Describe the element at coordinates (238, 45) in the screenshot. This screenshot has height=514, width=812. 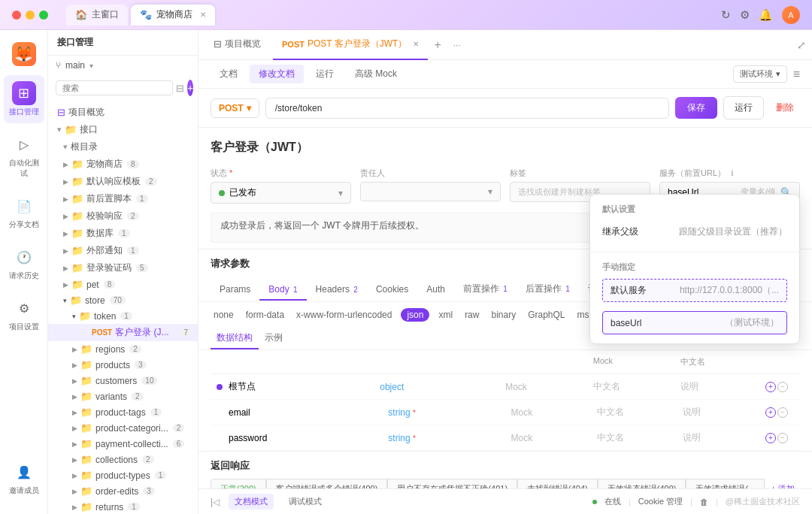
I see `content-tab-overview: ⊟ 项目概览` at that location.